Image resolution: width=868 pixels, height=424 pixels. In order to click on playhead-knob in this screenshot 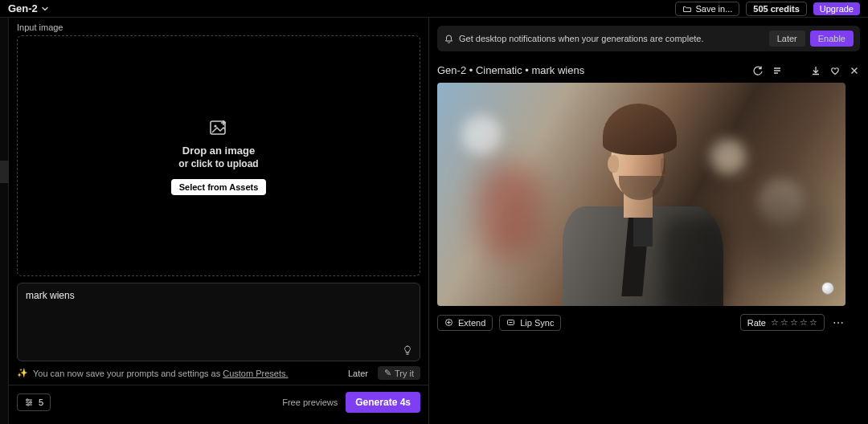, I will do `click(828, 288)`.